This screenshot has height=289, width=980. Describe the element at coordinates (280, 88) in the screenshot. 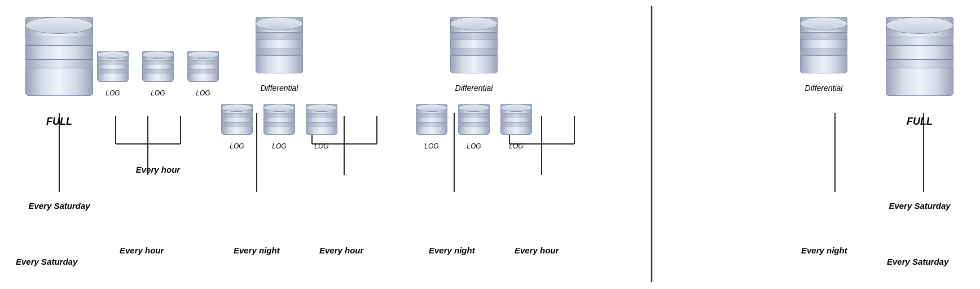

I see `differential-1-label: Differential` at that location.